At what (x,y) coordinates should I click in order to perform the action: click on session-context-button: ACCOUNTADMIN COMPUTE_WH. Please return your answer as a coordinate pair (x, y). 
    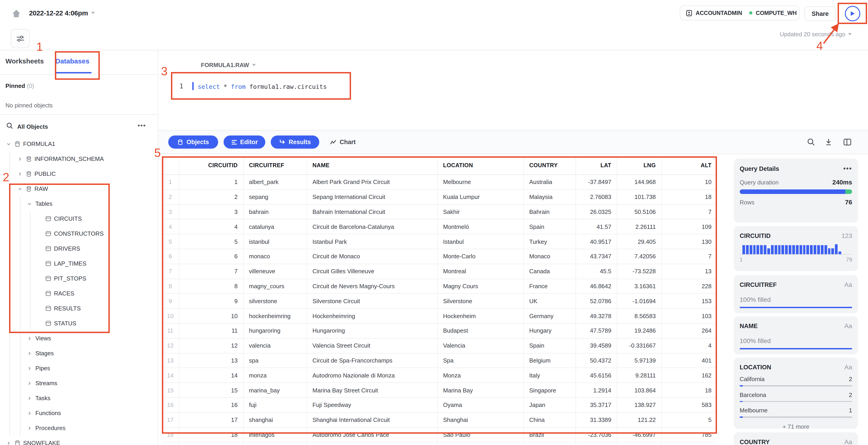
    Looking at the image, I should click on (740, 13).